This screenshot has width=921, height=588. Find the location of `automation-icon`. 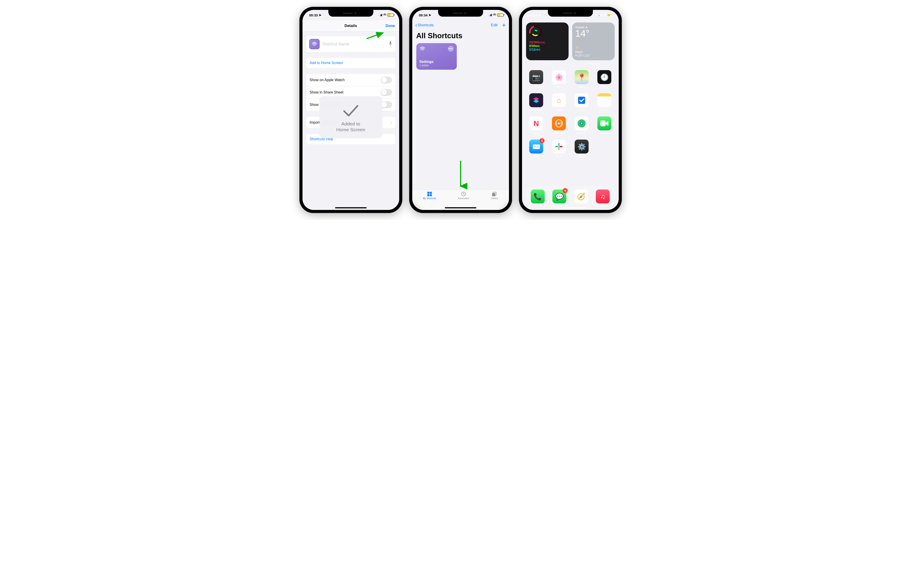

automation-icon is located at coordinates (464, 194).